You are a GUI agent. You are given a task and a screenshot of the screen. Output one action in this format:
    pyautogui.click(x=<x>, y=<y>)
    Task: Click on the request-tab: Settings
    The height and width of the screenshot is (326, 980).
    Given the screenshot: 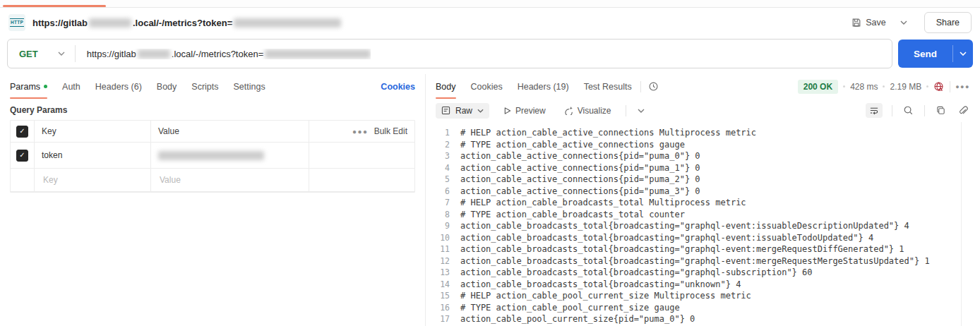 What is the action you would take?
    pyautogui.click(x=250, y=86)
    